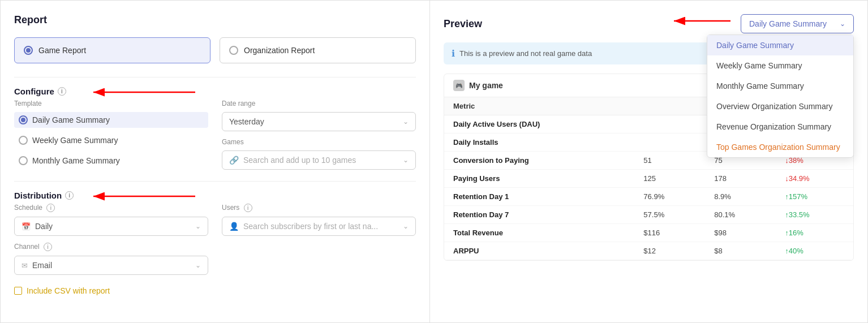 The image size is (868, 323). Describe the element at coordinates (319, 226) in the screenshot. I see `users-search: 👤 Search subscribers by first or last na…` at that location.